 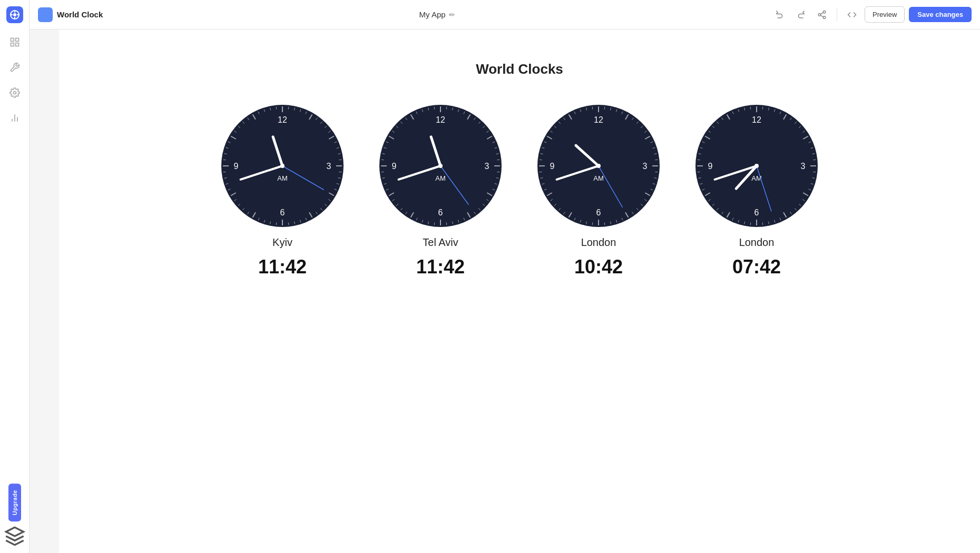 I want to click on code-icon, so click(x=852, y=15).